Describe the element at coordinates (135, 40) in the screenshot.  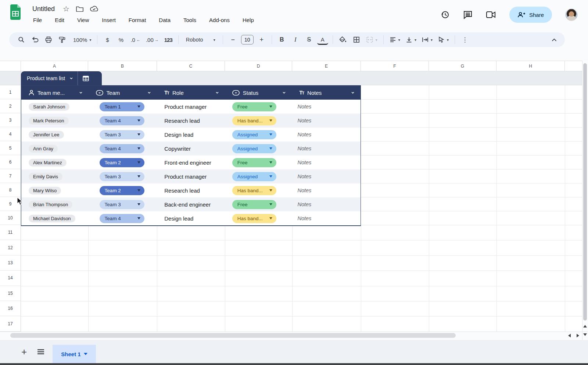
I see `decrease-decimal-button: .0←` at that location.